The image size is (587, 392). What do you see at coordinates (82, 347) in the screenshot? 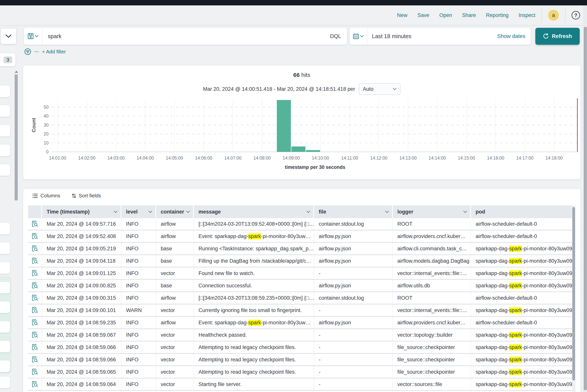
I see `cell-time: Mar 20, 2024 @ 14:08:59.066` at bounding box center [82, 347].